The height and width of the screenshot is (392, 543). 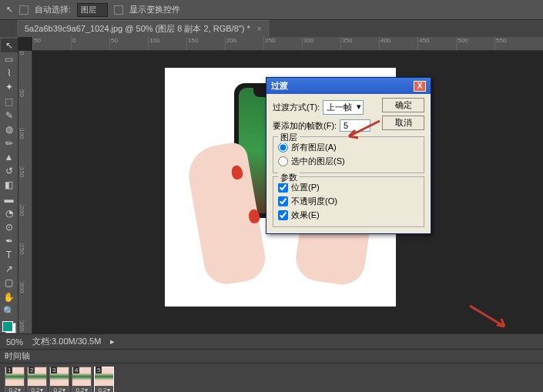 I want to click on timeline-panel: 时间轴 10.2▾ 20.2▾ 30.2▾ 40.2▾ 50.2▾, so click(x=271, y=370).